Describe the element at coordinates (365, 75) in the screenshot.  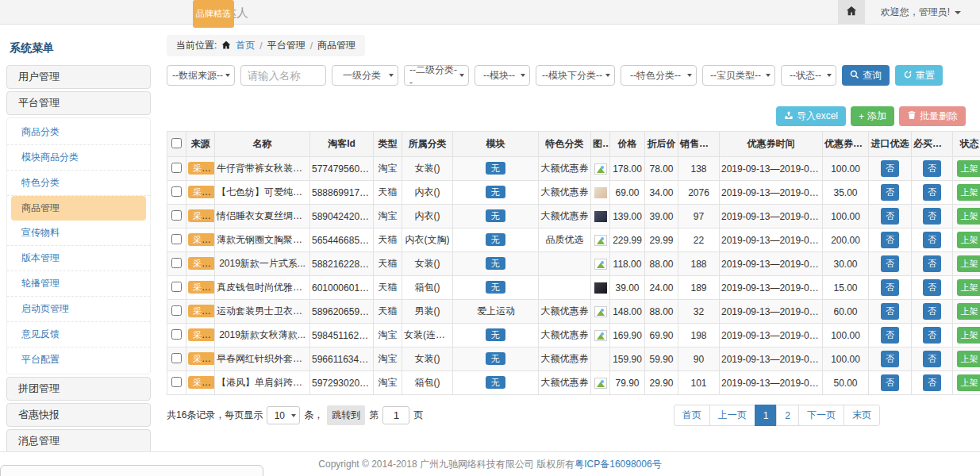
I see `level1-category-select: 一级分类` at that location.